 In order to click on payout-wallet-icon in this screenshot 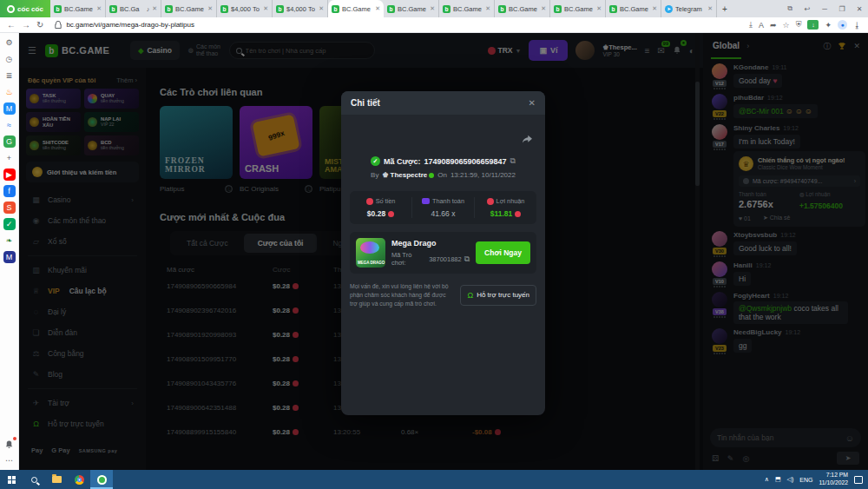, I will do `click(425, 202)`.